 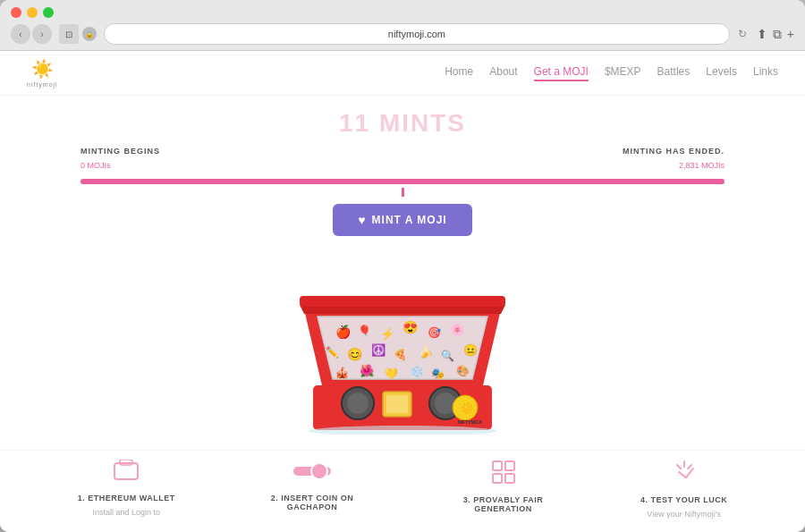 What do you see at coordinates (417, 34) in the screenshot?
I see `url-text: niftymoji.com` at bounding box center [417, 34].